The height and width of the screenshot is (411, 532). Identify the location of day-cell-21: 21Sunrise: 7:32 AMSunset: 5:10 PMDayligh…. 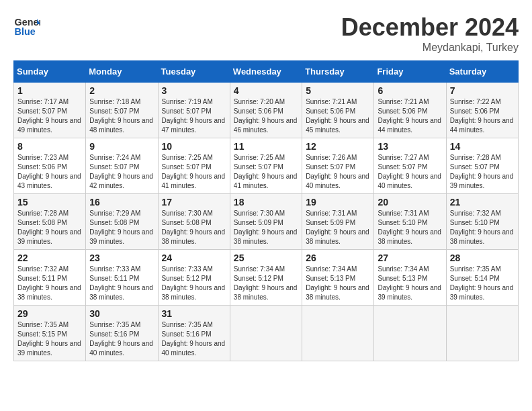
(482, 222).